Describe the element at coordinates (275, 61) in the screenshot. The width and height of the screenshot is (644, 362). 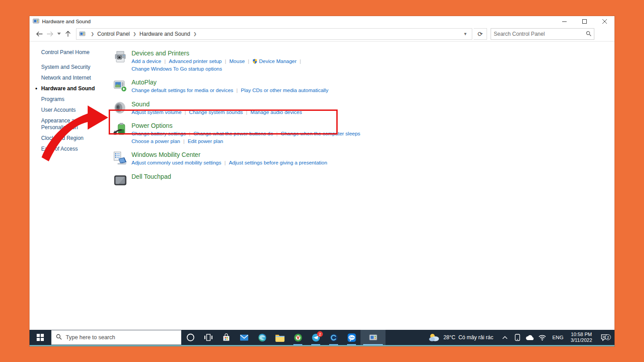
I see `task-link-device-manager: Device Manager` at that location.